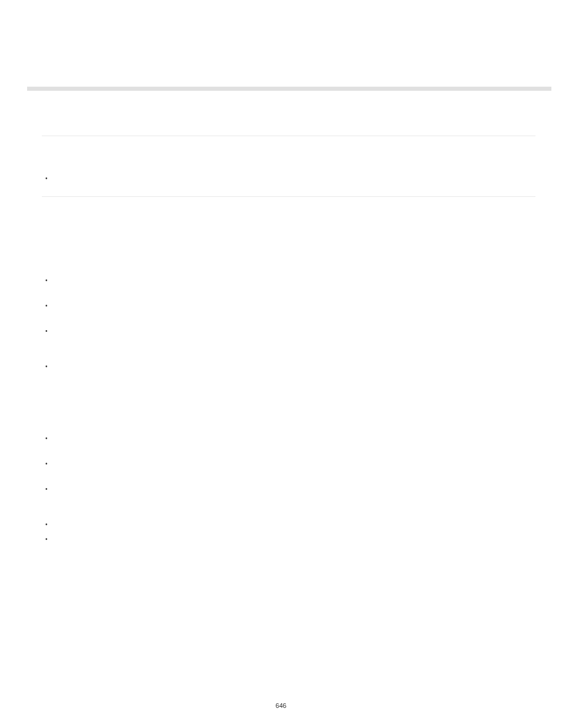 Image resolution: width=562 pixels, height=728 pixels. What do you see at coordinates (289, 490) in the screenshot?
I see `bullet-list-3: item item item item item` at bounding box center [289, 490].